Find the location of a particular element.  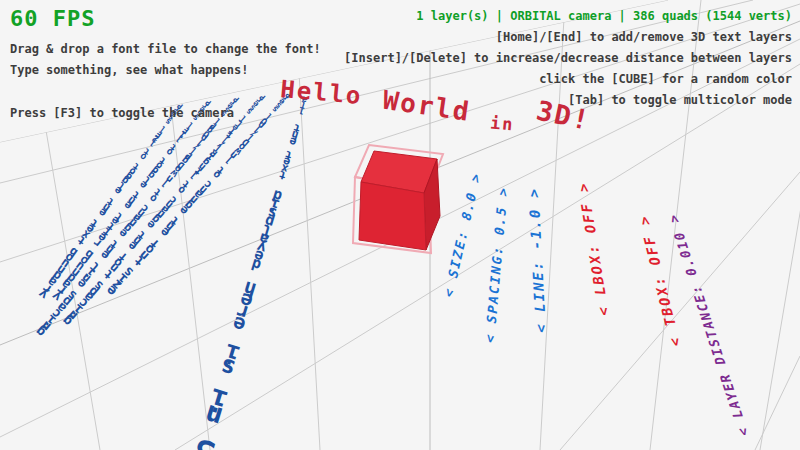

hint-cube-random-color: click the [CUBE] for a random color is located at coordinates (568, 80).